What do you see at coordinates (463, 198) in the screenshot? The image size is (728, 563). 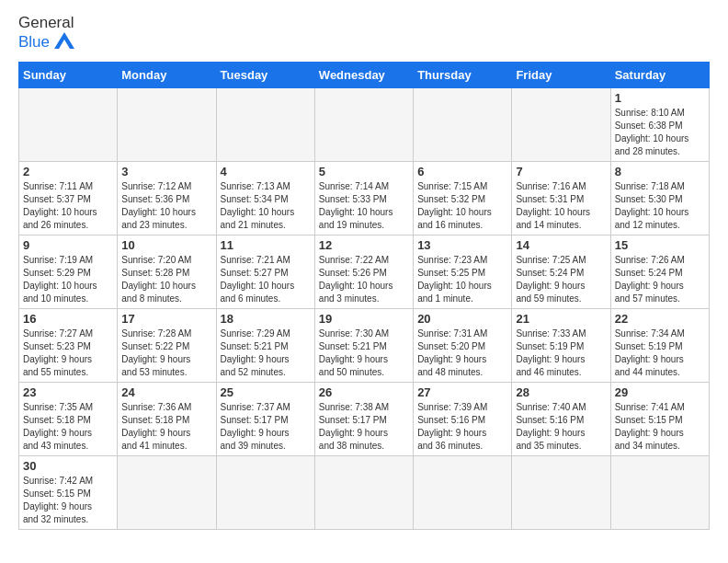 I see `calendar-cell: 6Sunrise: 7:15 AM Sunset: 5:32 PM Daylig…` at bounding box center [463, 198].